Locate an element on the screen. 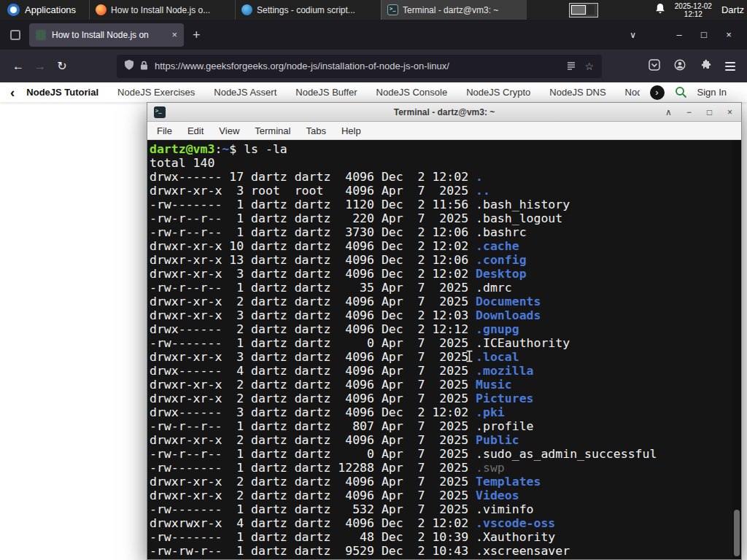 The image size is (747, 560). workspace-switcher is located at coordinates (584, 10).